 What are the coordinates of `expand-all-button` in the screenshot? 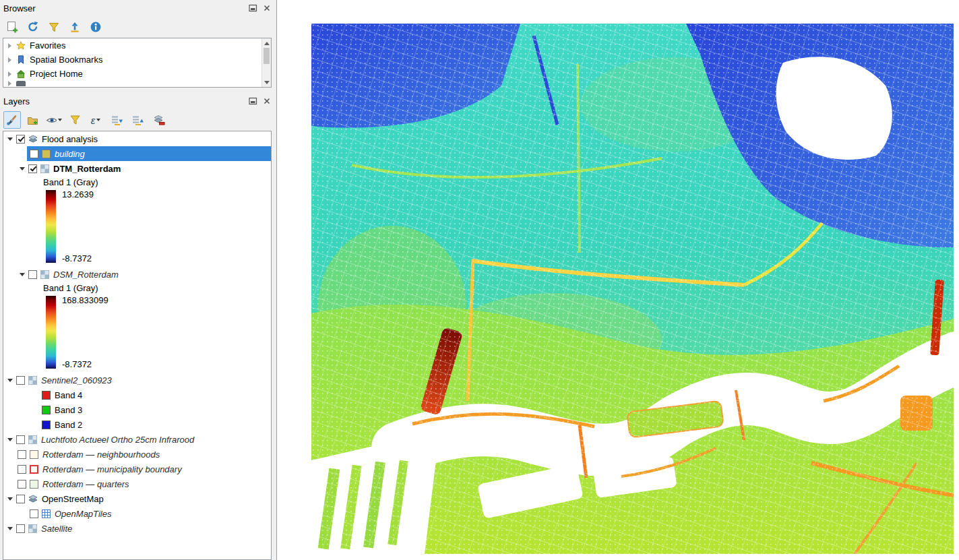 It's located at (117, 120).